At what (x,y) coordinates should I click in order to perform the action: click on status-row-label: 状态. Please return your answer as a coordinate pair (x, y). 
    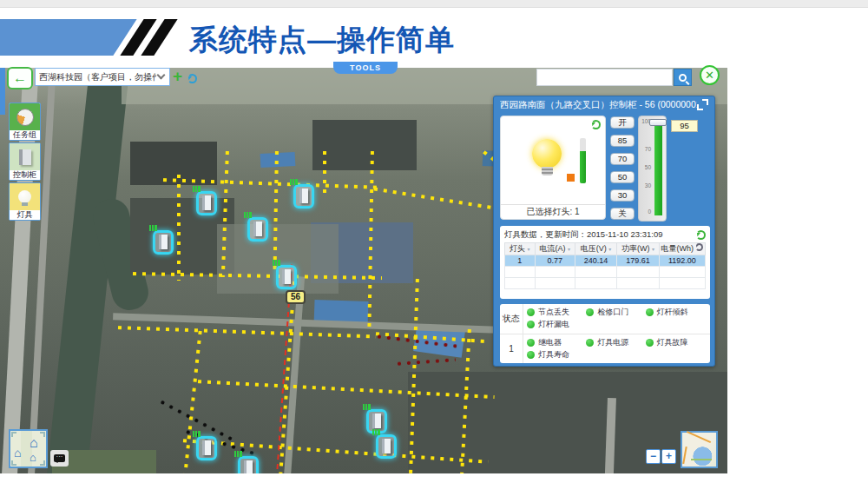
    Looking at the image, I should click on (512, 319).